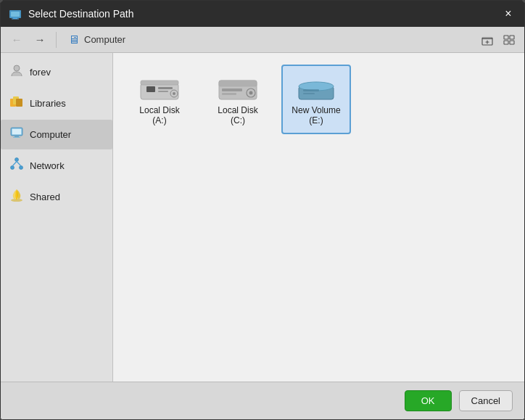  I want to click on toolbar-separator, so click(57, 40).